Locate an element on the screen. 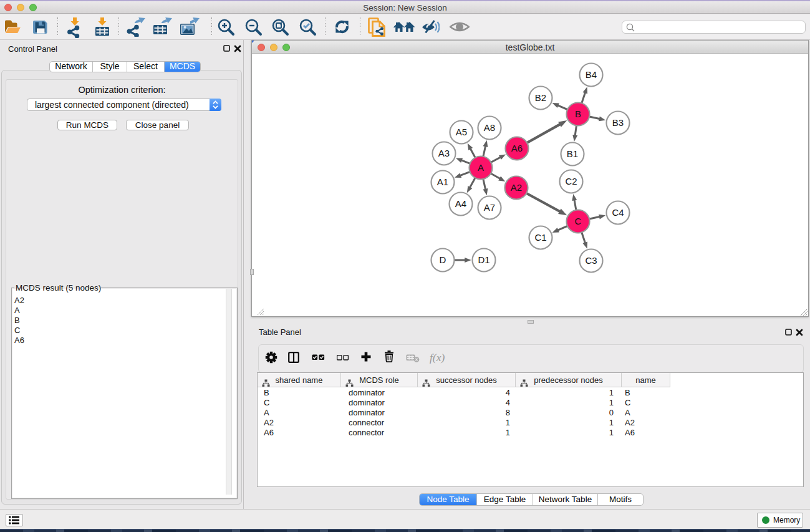 This screenshot has width=810, height=532. svg-text: C is located at coordinates (579, 221).